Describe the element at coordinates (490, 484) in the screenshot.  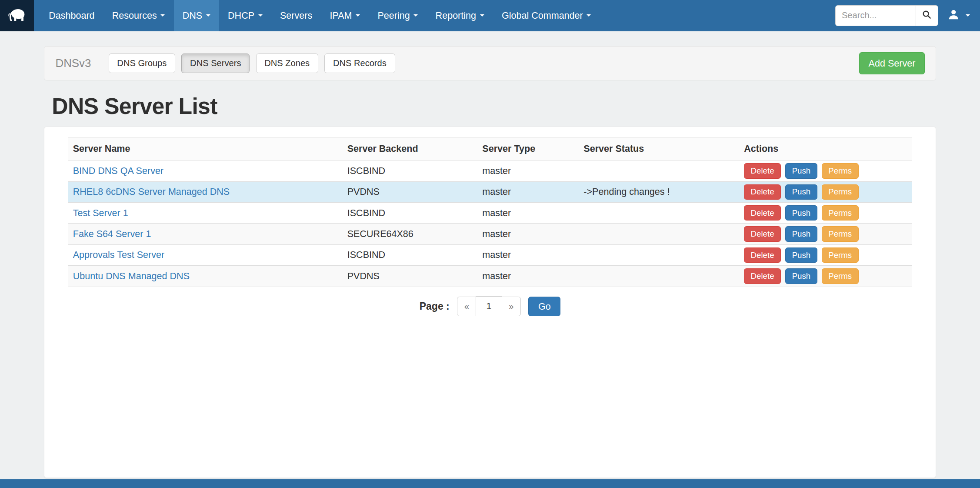
I see `footer-bar` at that location.